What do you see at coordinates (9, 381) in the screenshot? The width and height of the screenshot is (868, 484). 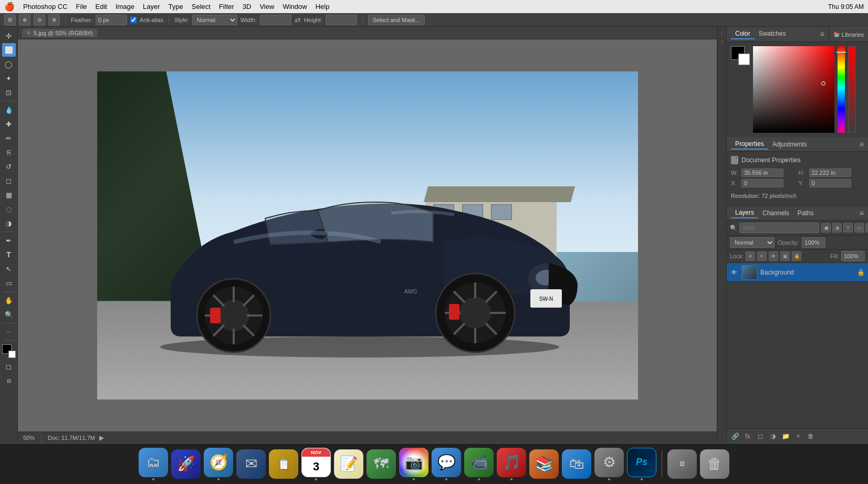 I see `screen-mode-btn: ⊟` at bounding box center [9, 381].